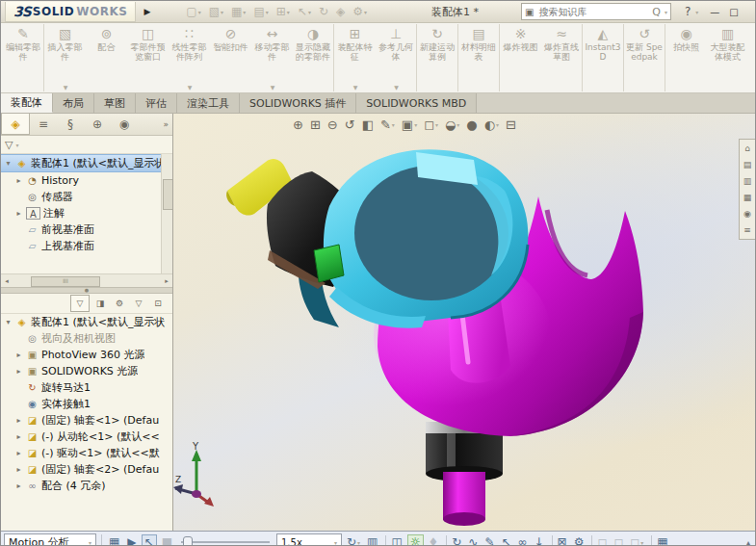  I want to click on ribbon-button: ≈ 爆炸直线草图 ▼, so click(562, 58).